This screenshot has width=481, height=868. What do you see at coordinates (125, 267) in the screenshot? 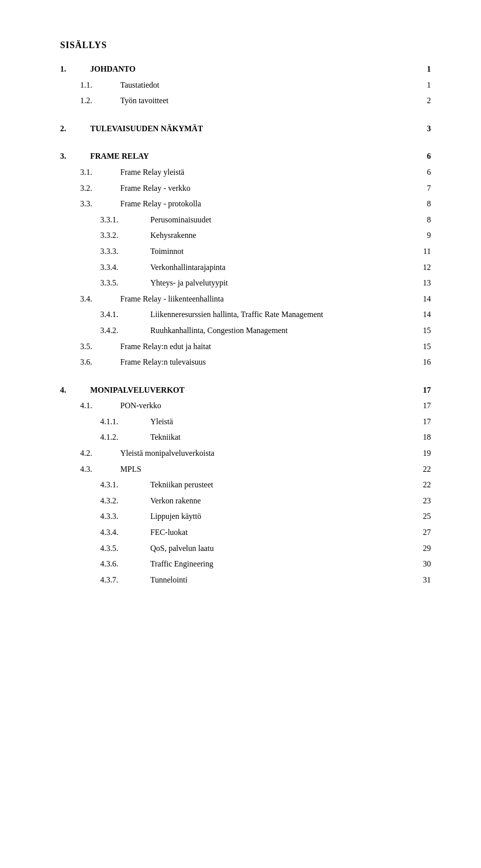
I see `entry-number-3-3-4: 3.3.4.` at bounding box center [125, 267].